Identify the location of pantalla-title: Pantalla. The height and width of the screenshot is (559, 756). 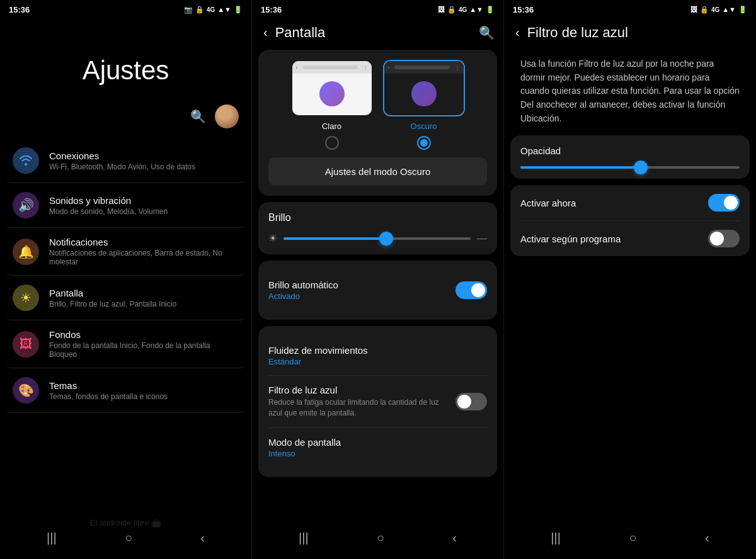
(144, 293).